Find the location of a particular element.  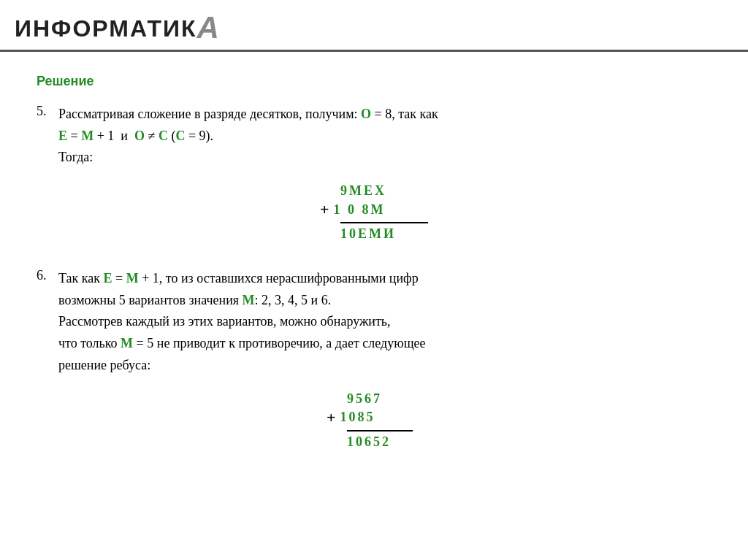

math-block-6: 9567 + 1085 10652 is located at coordinates (374, 421).